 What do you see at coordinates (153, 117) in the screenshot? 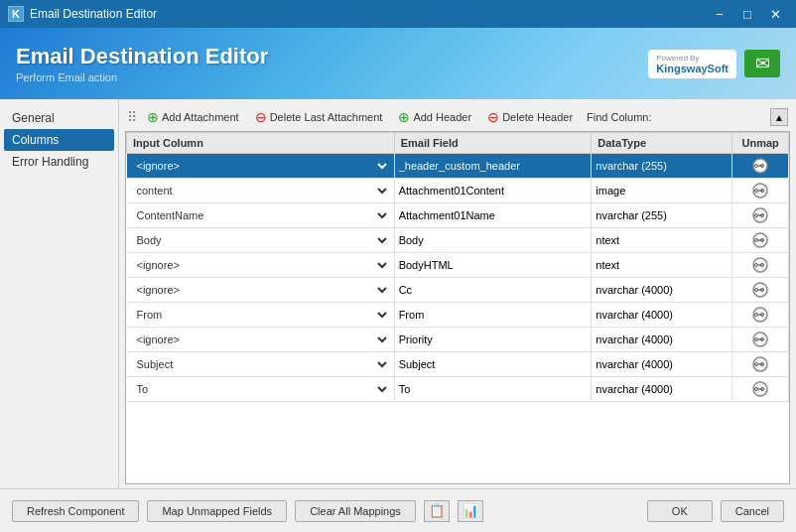
I see `add-icon: ⊕` at bounding box center [153, 117].